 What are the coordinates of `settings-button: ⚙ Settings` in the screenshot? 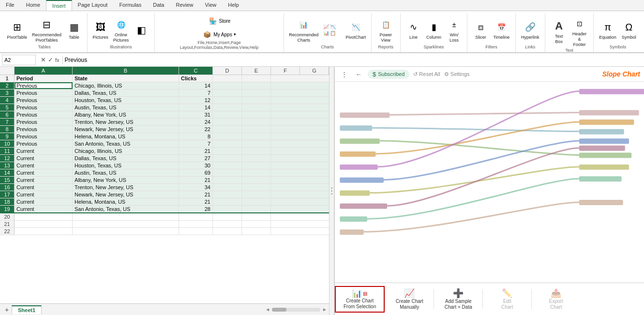 It's located at (457, 75).